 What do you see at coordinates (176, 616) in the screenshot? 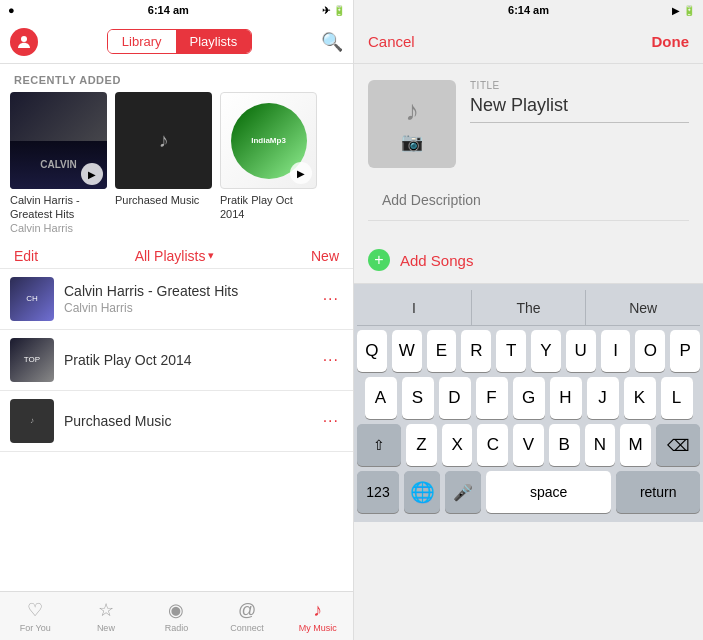
I see `tab-radio: ◉ Radio` at bounding box center [176, 616].